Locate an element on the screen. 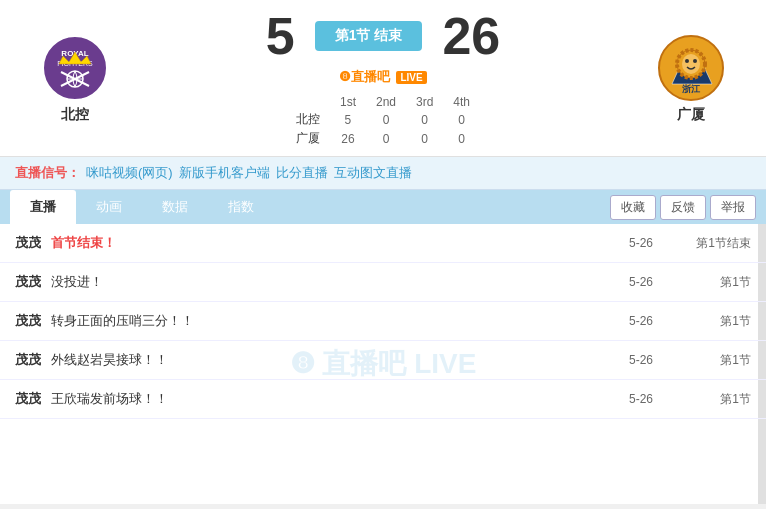 This screenshot has width=766, height=509. signal-link-interactive: 互动图文直播 is located at coordinates (373, 173).